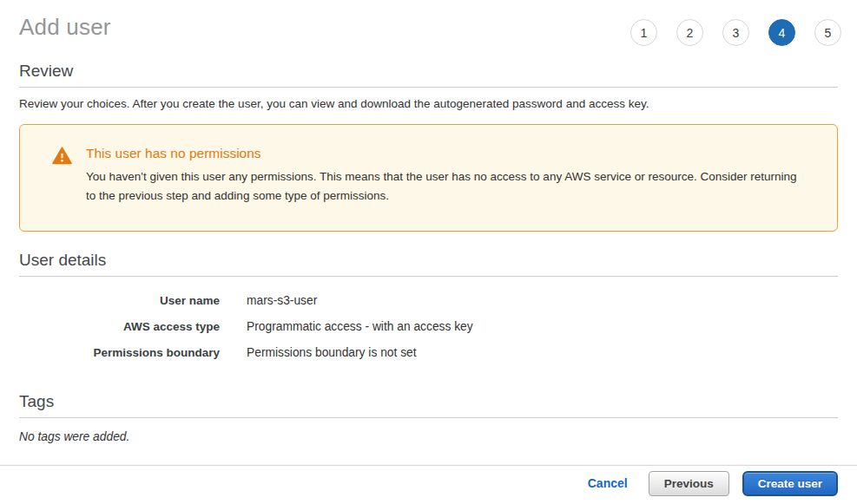 Image resolution: width=857 pixels, height=504 pixels. What do you see at coordinates (429, 405) in the screenshot?
I see `tags-heading: Tags` at bounding box center [429, 405].